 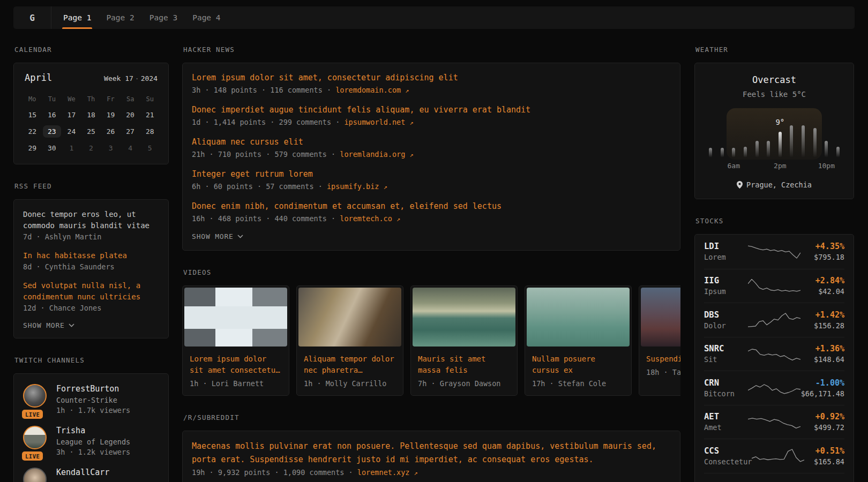 I want to click on stock-row: CCSConsectetur +0.51%$165.84, so click(x=774, y=456).